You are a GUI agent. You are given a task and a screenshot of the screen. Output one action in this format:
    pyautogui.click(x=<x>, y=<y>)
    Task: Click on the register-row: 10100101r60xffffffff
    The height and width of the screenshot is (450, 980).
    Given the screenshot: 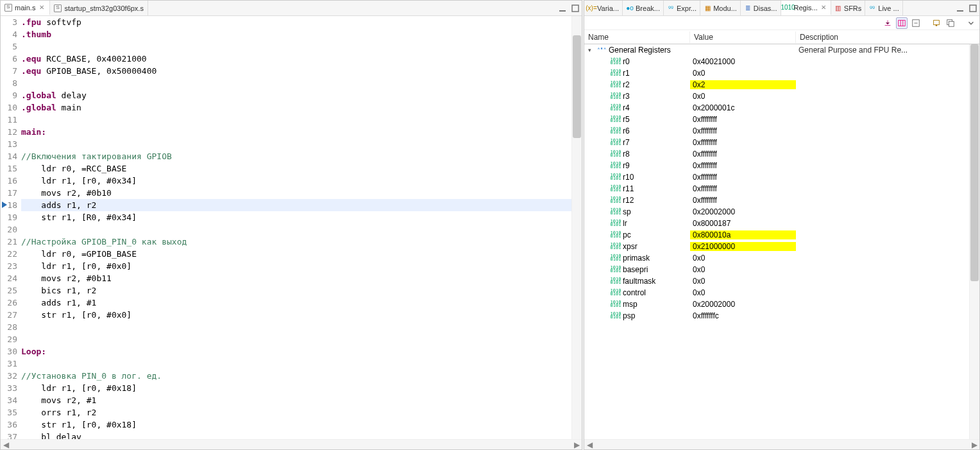 What is the action you would take?
    pyautogui.click(x=777, y=131)
    